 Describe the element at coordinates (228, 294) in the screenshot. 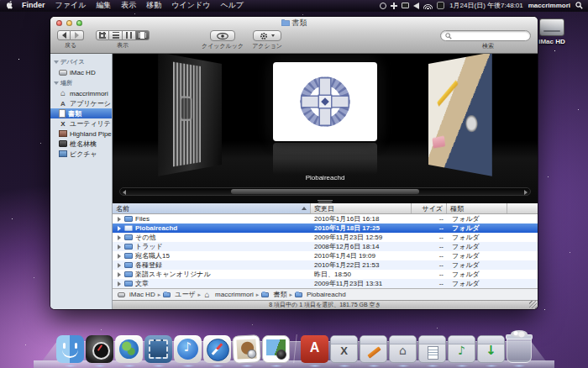

I see `path-segment-maccrimmori: maccrimmori` at that location.